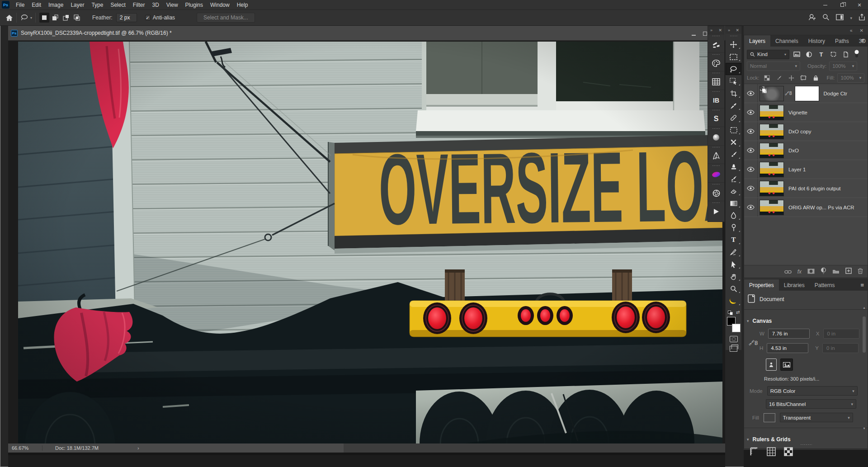 Image resolution: width=868 pixels, height=467 pixels. I want to click on hand-tool, so click(733, 277).